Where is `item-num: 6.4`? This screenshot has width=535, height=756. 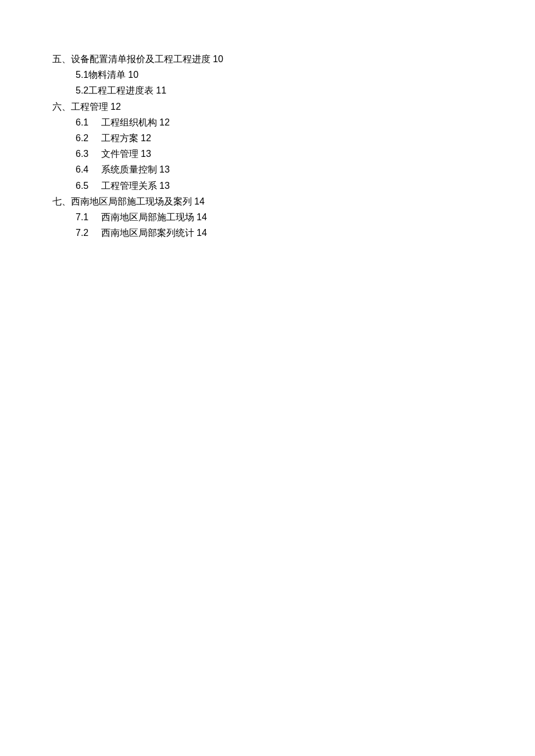
item-num: 6.4 is located at coordinates (88, 170).